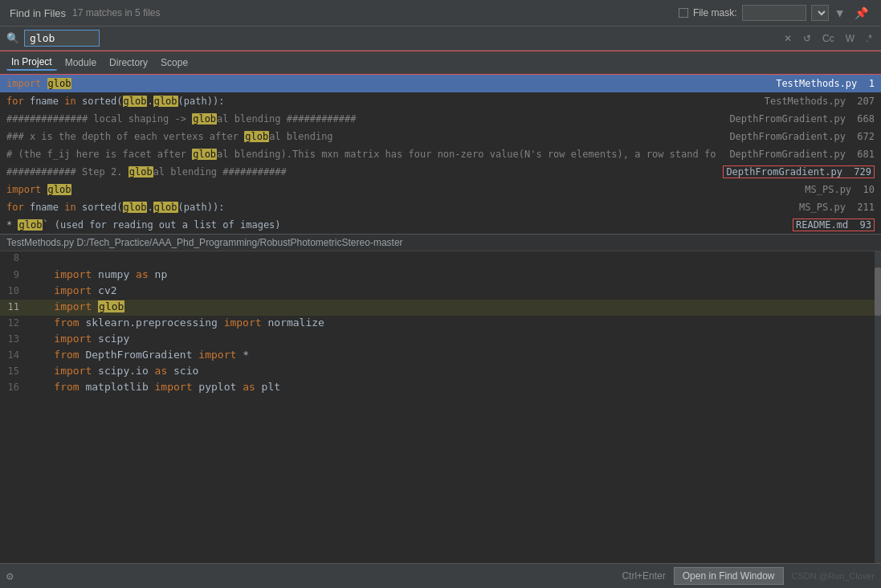 Image resolution: width=881 pixels, height=588 pixels. I want to click on line-number: 10, so click(14, 291).